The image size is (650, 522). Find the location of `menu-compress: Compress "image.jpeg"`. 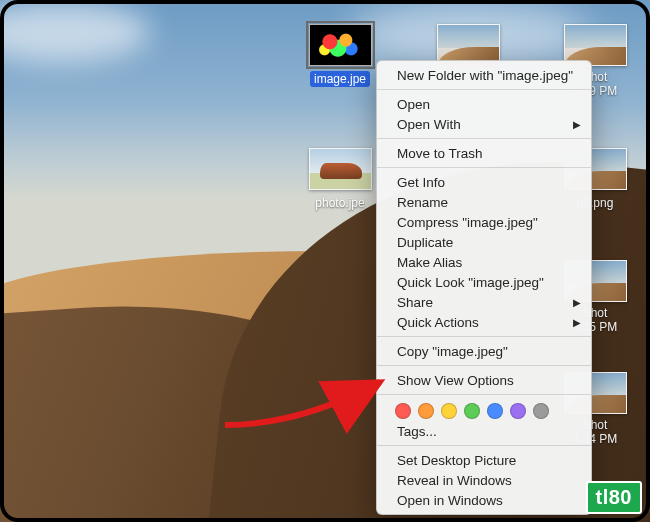

menu-compress: Compress "image.jpeg" is located at coordinates (484, 222).